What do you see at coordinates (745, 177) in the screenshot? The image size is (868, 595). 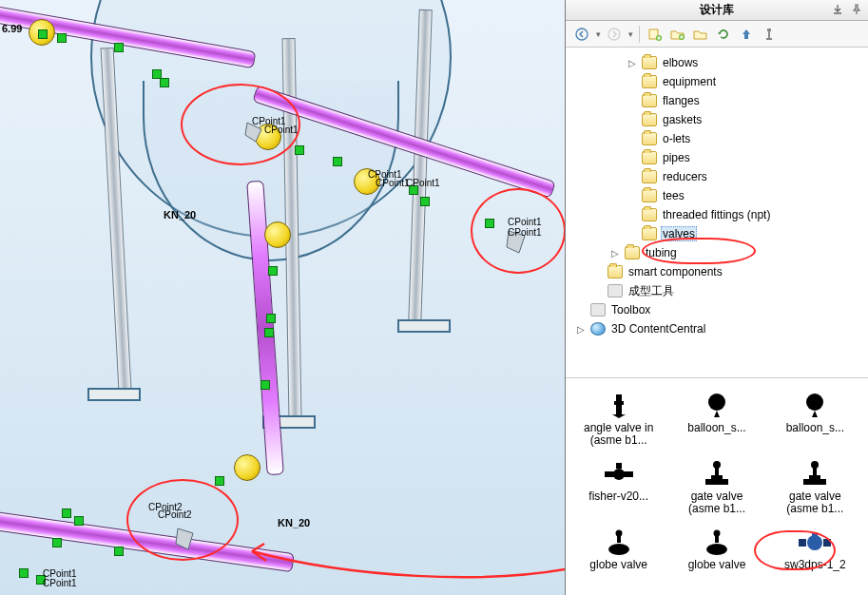 I see `tree-item-reducers: reducers` at bounding box center [745, 177].